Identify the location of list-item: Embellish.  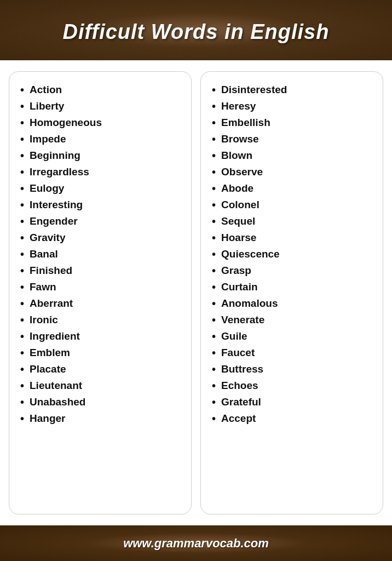
(294, 123).